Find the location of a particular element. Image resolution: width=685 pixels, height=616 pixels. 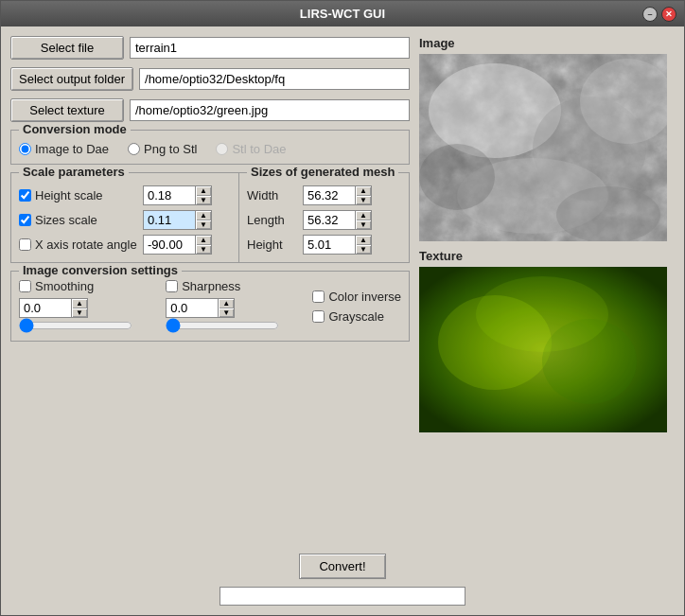

x-axis-up: ▲ is located at coordinates (203, 240).